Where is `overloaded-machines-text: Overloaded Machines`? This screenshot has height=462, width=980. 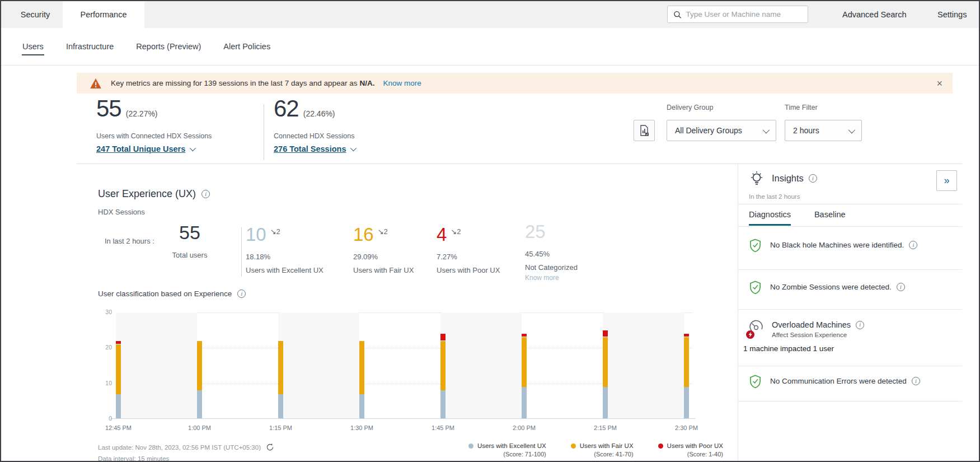 overloaded-machines-text: Overloaded Machines is located at coordinates (812, 325).